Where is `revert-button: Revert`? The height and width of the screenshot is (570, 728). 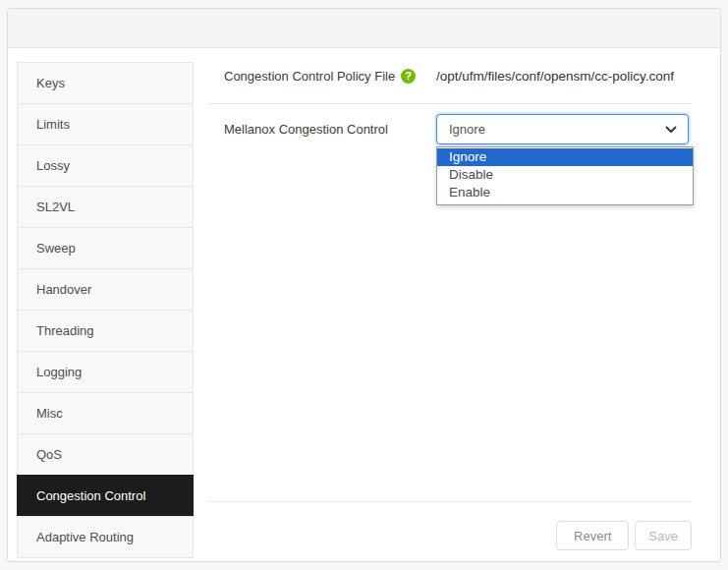
revert-button: Revert is located at coordinates (592, 536).